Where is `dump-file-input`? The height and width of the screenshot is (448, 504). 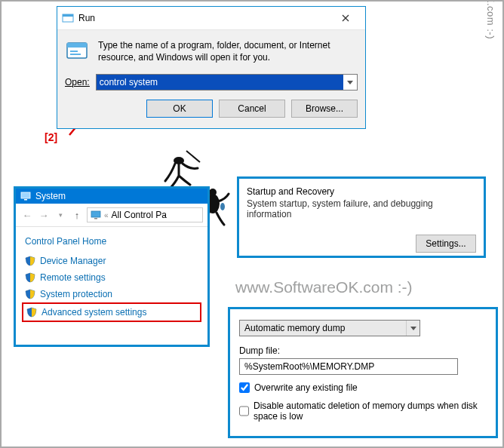 dump-file-input is located at coordinates (349, 367).